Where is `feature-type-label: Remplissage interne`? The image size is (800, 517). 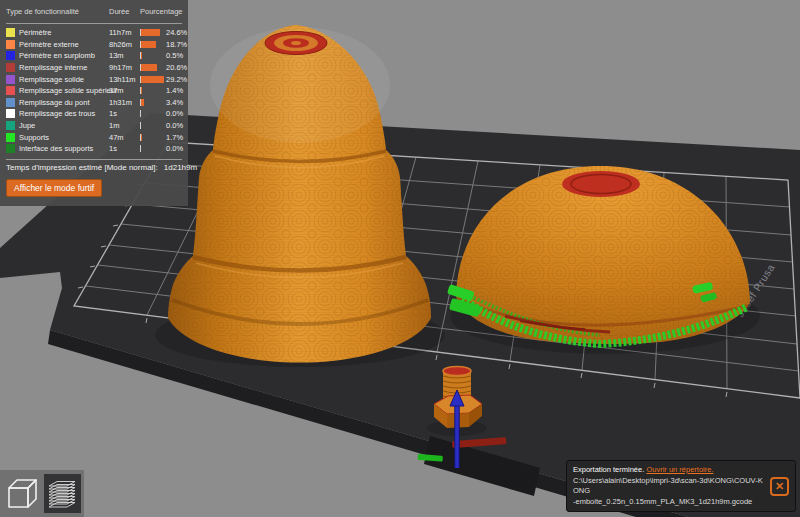
feature-type-label: Remplissage interne is located at coordinates (64, 68).